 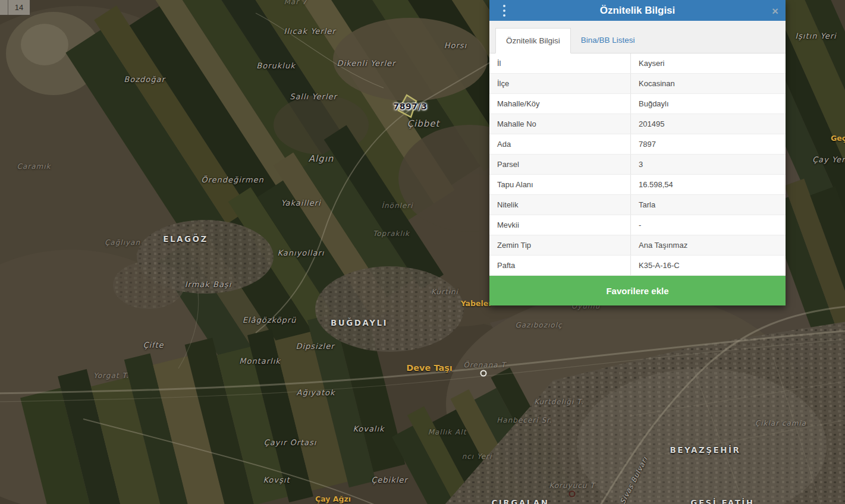 I want to click on row-value: 201495, so click(x=708, y=124).